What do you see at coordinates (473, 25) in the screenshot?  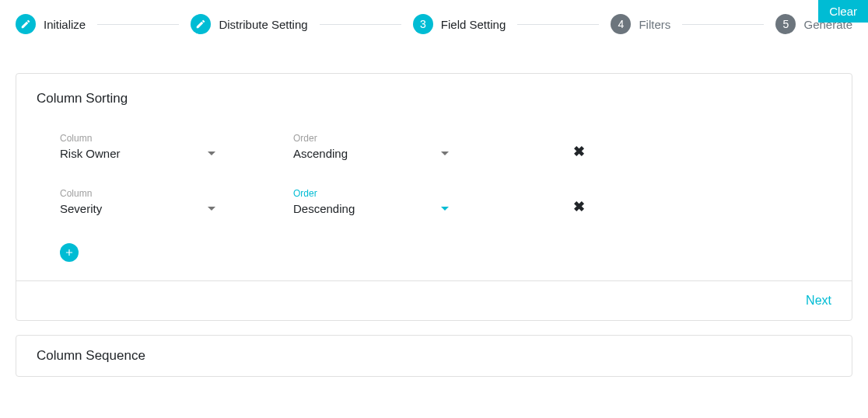 I see `step-label: Field Setting` at bounding box center [473, 25].